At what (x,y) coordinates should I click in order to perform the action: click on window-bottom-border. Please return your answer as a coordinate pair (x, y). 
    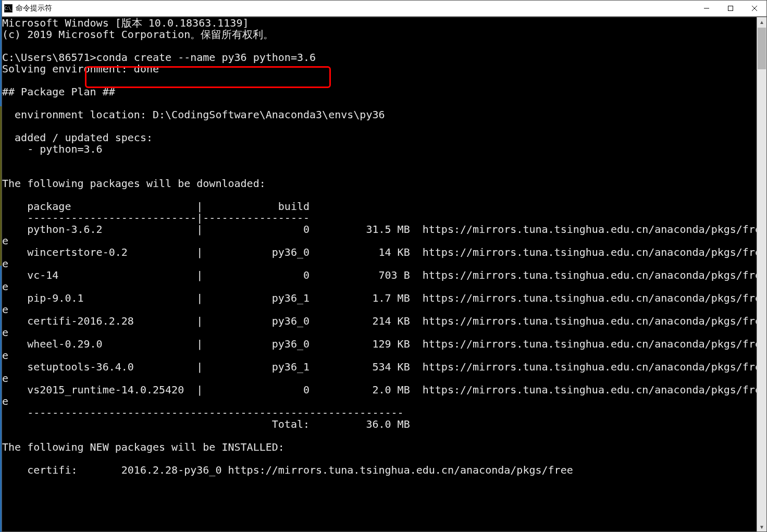
    Looking at the image, I should click on (385, 531).